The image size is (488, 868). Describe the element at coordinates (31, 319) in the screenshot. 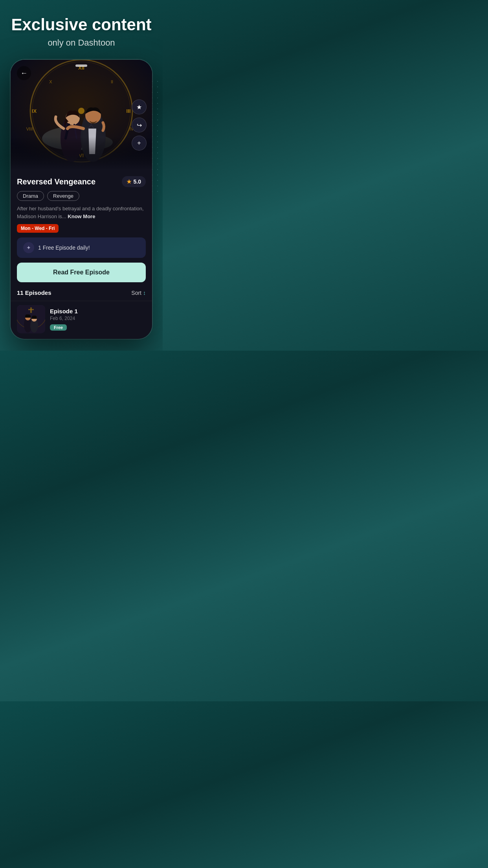

I see `episode-thumbnail` at that location.